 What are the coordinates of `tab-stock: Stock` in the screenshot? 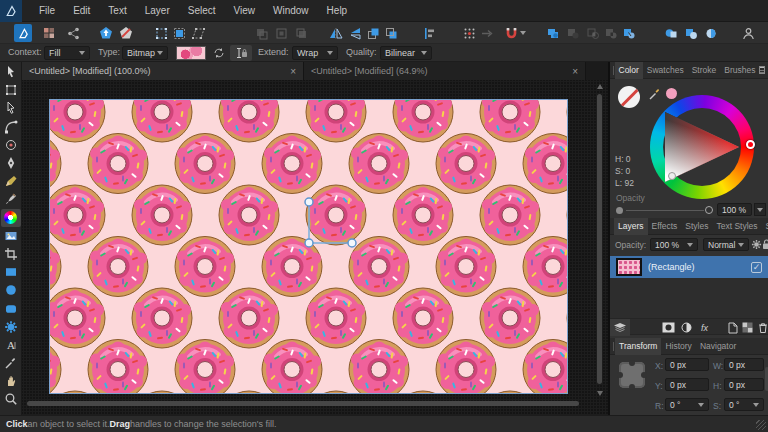 It's located at (765, 226).